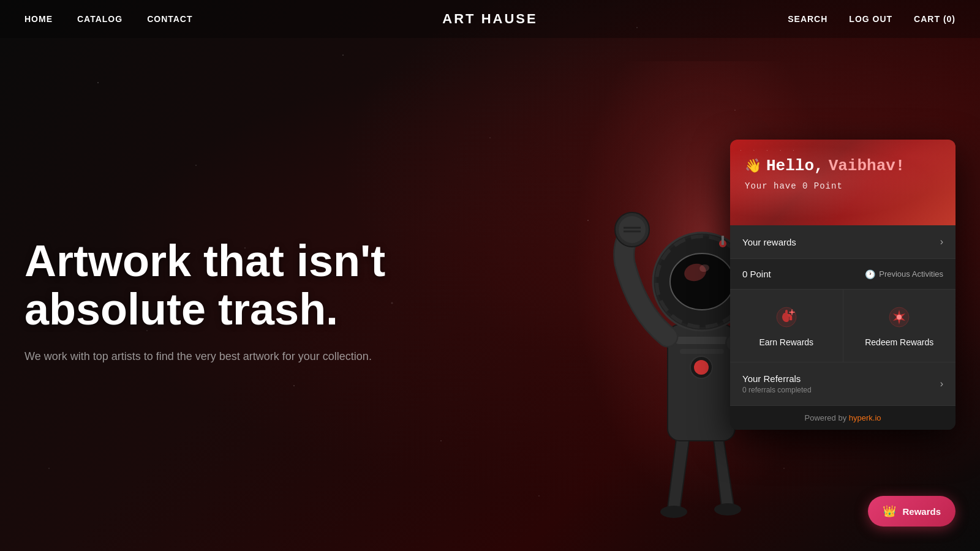 Image resolution: width=980 pixels, height=551 pixels. I want to click on rewards-floating-button: 👑 Rewards, so click(911, 511).